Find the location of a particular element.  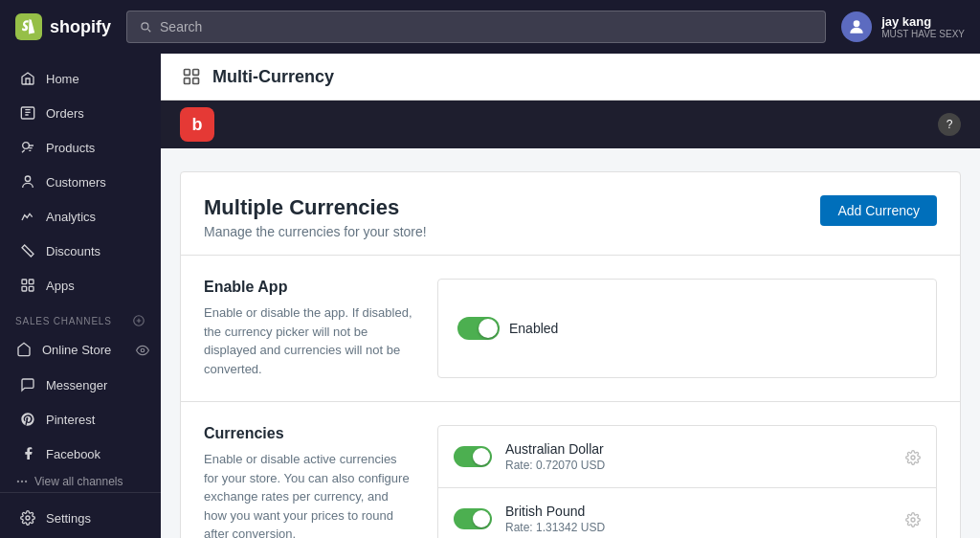

toggle-label: Enabled is located at coordinates (534, 328).